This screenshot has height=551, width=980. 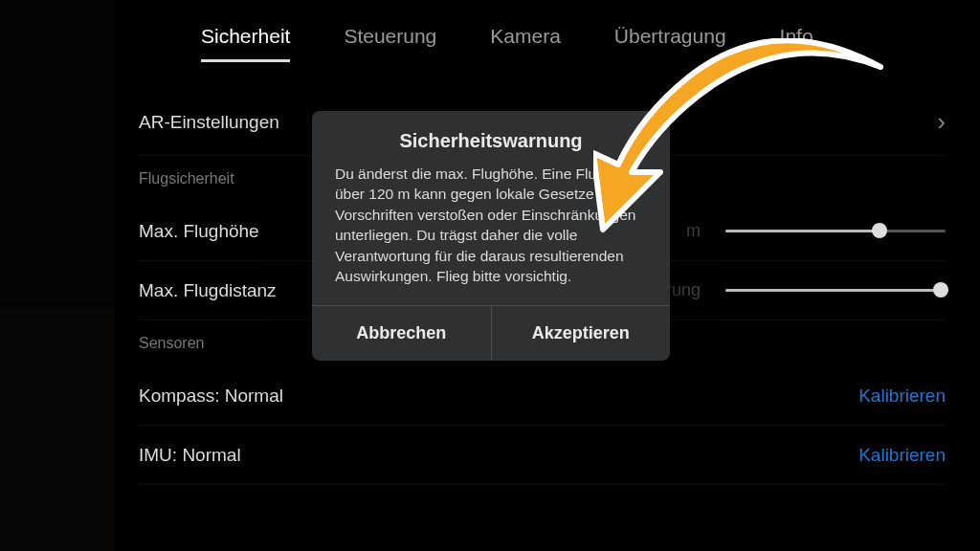 I want to click on ar-einstellungen-label: AR-Einstellungen, so click(x=209, y=122).